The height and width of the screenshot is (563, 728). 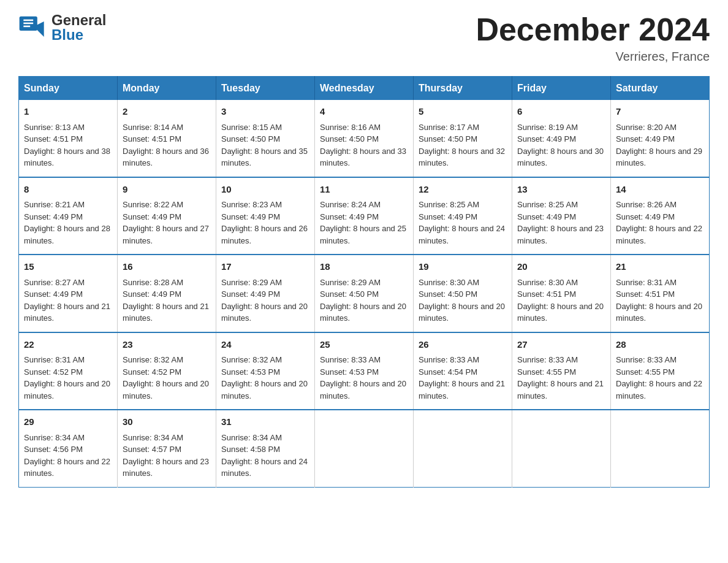 I want to click on daylight-label: Daylight: 8 hours and 35 minutes., so click(x=265, y=157).